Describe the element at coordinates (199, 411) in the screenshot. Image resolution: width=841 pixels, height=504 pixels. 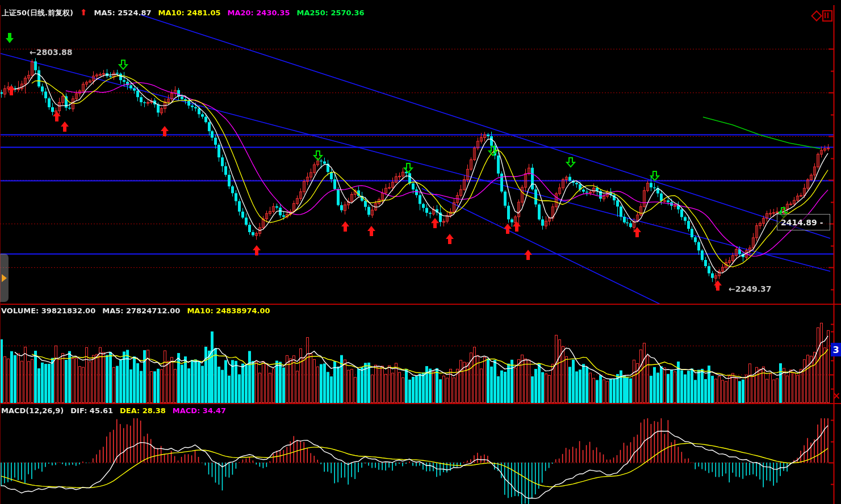
I see `macd-value: MACD: 34.47` at that location.